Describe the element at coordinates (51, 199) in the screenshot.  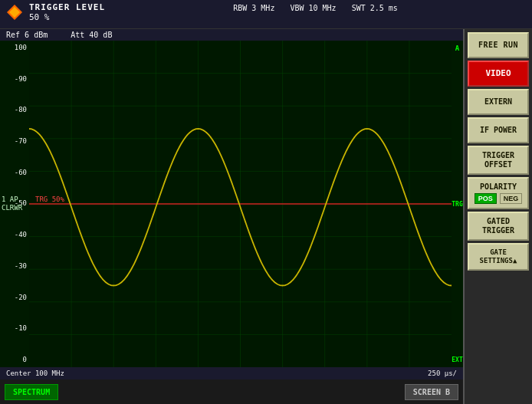
I see `svg-text: TRG 50%` at that location.